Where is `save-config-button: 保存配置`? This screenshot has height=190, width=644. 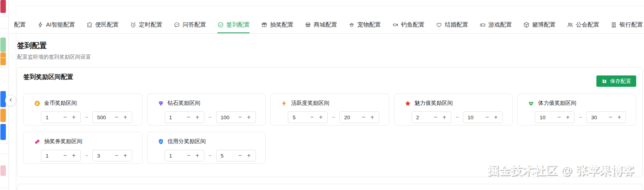 save-config-button: 保存配置 is located at coordinates (616, 81).